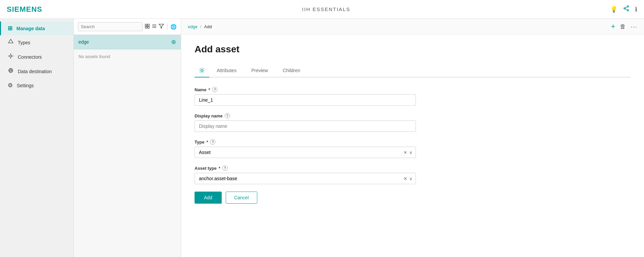  Describe the element at coordinates (24, 43) in the screenshot. I see `sidebar-item-label: Types` at that location.